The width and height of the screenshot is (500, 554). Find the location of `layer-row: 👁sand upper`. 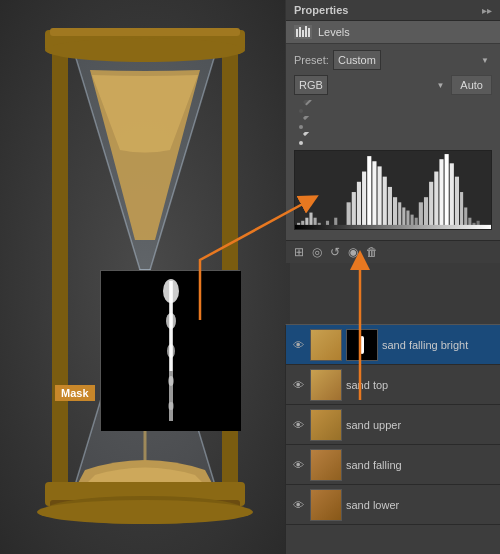

layer-row: 👁sand upper is located at coordinates (393, 425).